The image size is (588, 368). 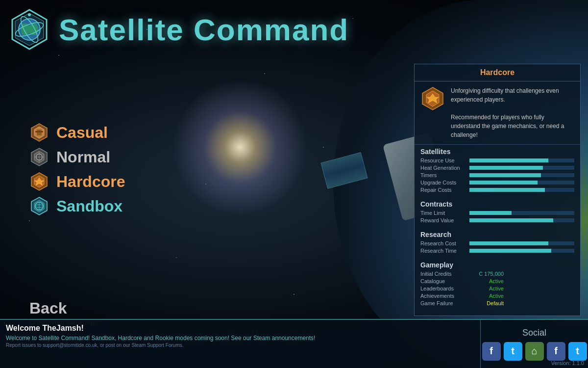 I want to click on stat-label: Leaderboards, so click(x=445, y=289).